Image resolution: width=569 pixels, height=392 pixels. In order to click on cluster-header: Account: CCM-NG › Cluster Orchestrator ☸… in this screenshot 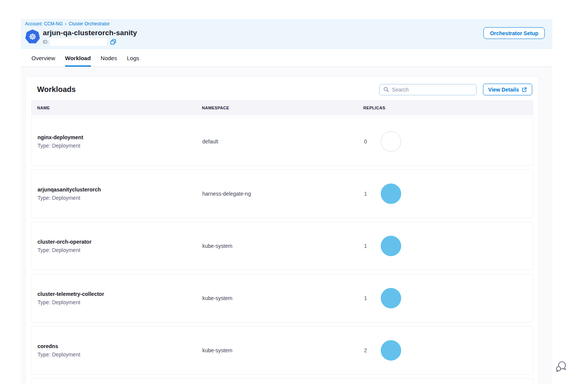, I will do `click(286, 34)`.